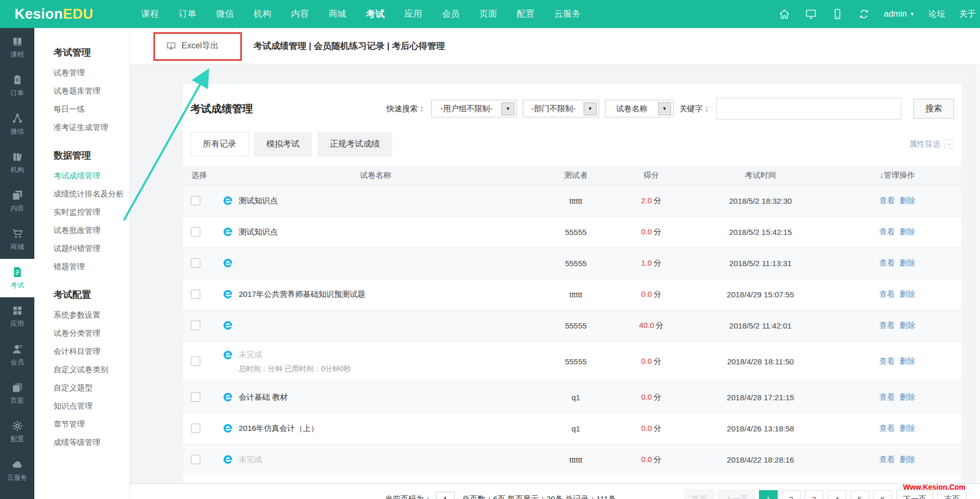  Describe the element at coordinates (188, 14) in the screenshot. I see `topnav-item-2: 订单` at that location.